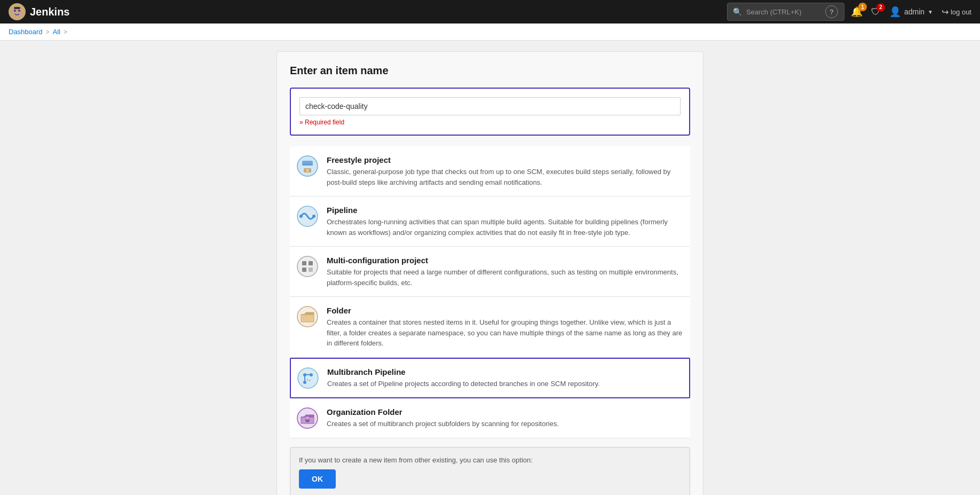 The height and width of the screenshot is (495, 980). What do you see at coordinates (65, 32) in the screenshot?
I see `breadcrumb-sep-2: >` at bounding box center [65, 32].